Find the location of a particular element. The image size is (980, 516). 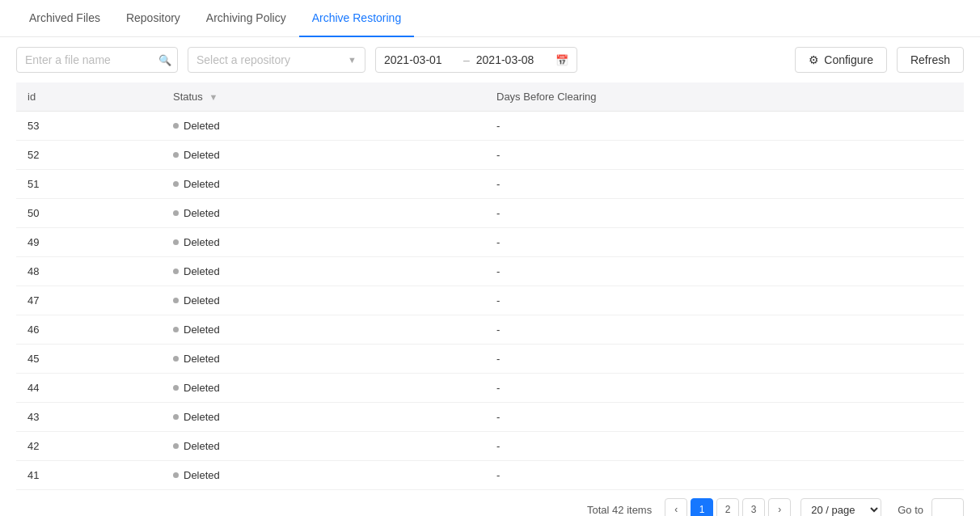

table-row: 45Deleted- is located at coordinates (490, 359).